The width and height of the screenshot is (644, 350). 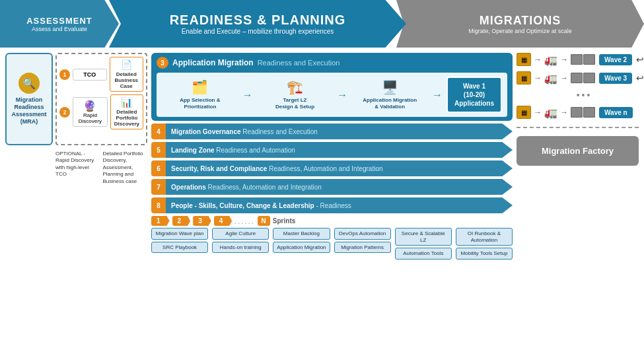 I want to click on sprint-4-badge: 4, so click(x=223, y=221).